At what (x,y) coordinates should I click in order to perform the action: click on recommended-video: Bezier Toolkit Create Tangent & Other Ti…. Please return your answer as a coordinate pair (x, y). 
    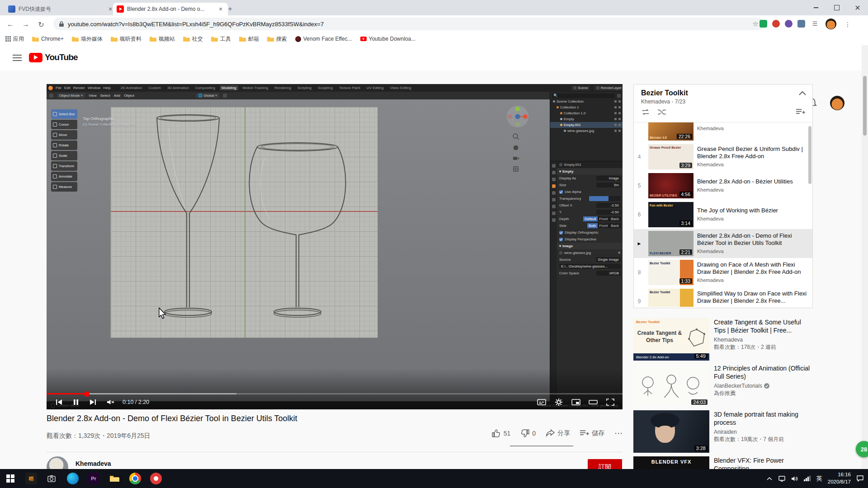
    Looking at the image, I should click on (723, 339).